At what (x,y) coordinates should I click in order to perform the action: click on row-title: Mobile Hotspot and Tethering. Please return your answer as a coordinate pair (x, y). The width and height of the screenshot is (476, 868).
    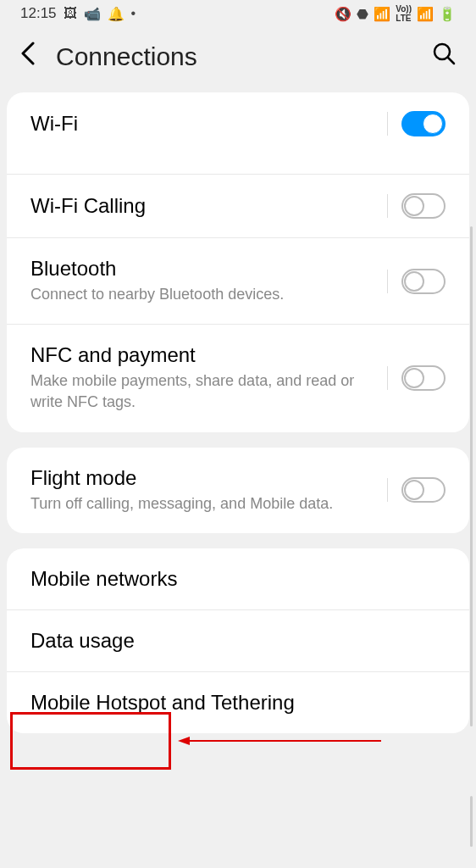
    Looking at the image, I should click on (238, 703).